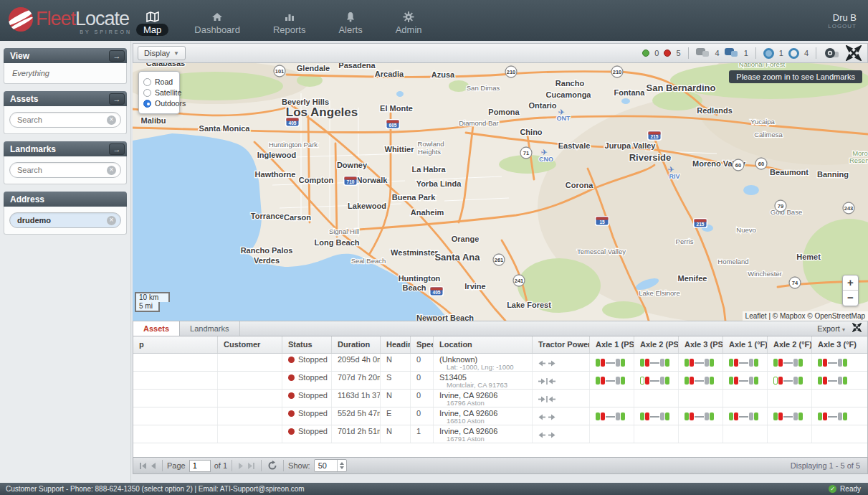  Describe the element at coordinates (859, 161) in the screenshot. I see `map-place-label: Reserv` at that location.